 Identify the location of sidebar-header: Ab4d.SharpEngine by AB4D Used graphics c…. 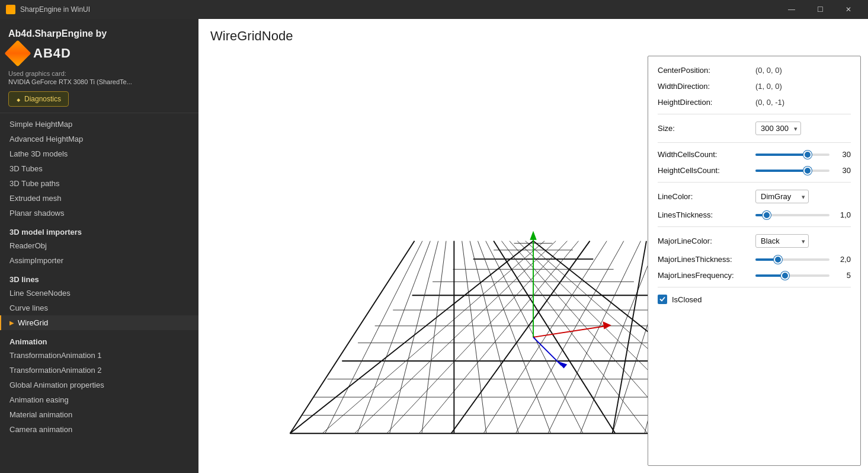
(100, 66).